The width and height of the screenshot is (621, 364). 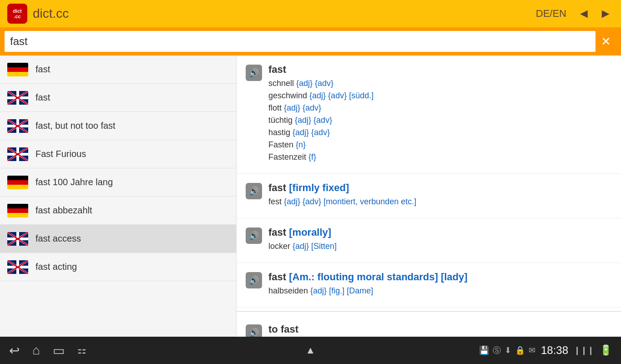 What do you see at coordinates (118, 182) in the screenshot?
I see `list-item: fast 100 Jahre lang` at bounding box center [118, 182].